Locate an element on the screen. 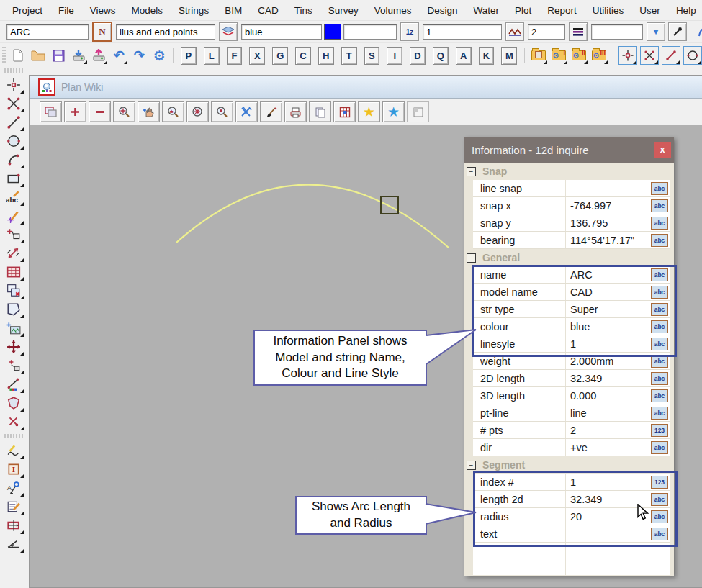 The image size is (702, 588). point-tool-icon is located at coordinates (14, 85).